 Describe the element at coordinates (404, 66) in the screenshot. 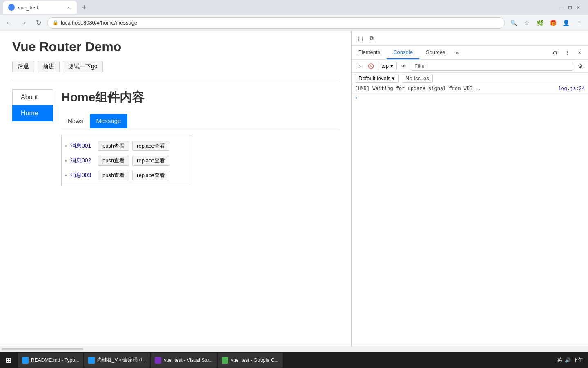

I see `console-eye-icon: 👁` at that location.